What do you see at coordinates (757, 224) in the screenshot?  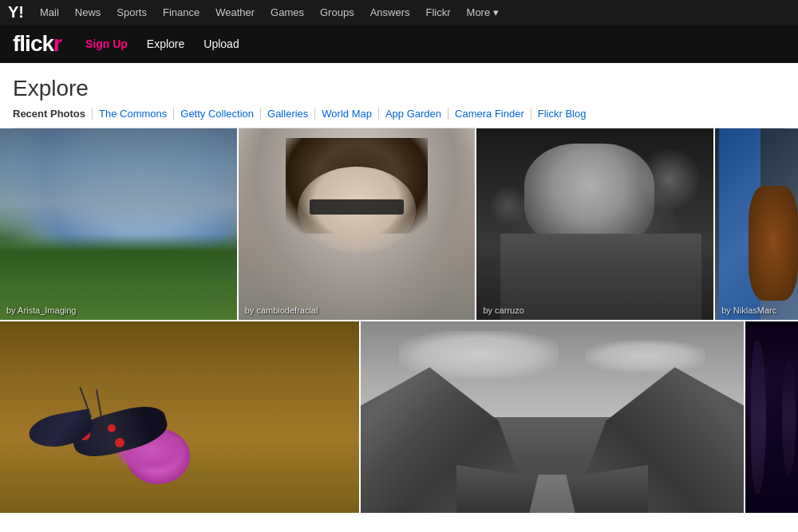 I see `photo-cell-4: by NiklasMarc` at bounding box center [757, 224].